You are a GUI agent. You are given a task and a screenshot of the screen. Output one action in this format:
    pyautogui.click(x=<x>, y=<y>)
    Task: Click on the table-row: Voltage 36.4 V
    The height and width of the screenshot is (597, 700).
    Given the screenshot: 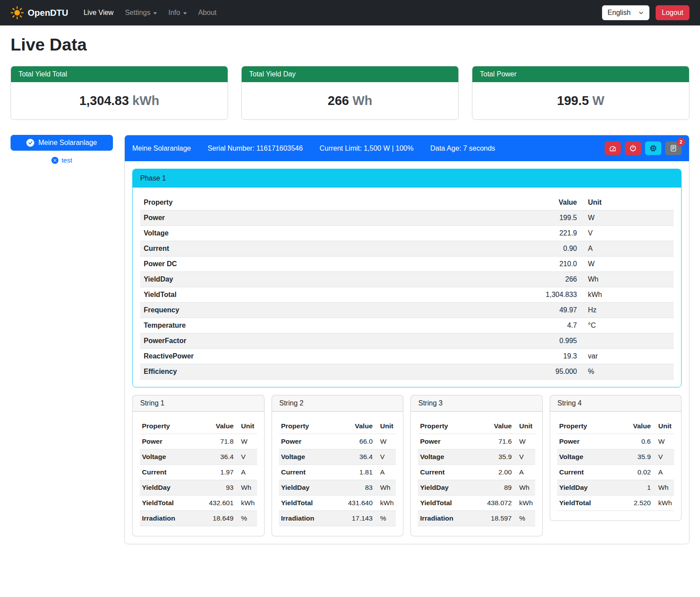 What is the action you would take?
    pyautogui.click(x=337, y=457)
    